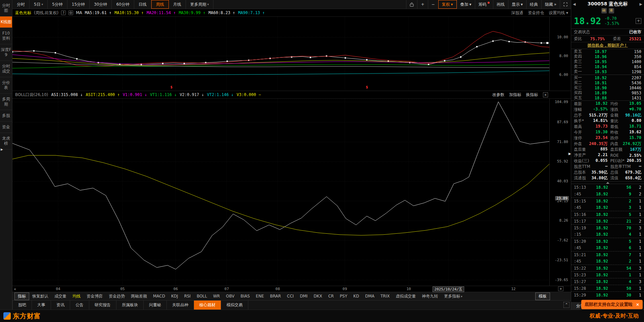 The image size is (644, 322). I want to click on content-tab-资讯: 资讯, so click(60, 305).